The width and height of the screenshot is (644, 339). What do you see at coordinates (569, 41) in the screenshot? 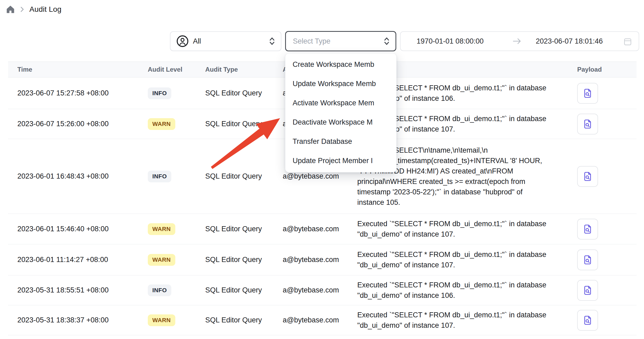
I see `date-range-end: 2023-06-07 18:01:46` at bounding box center [569, 41].